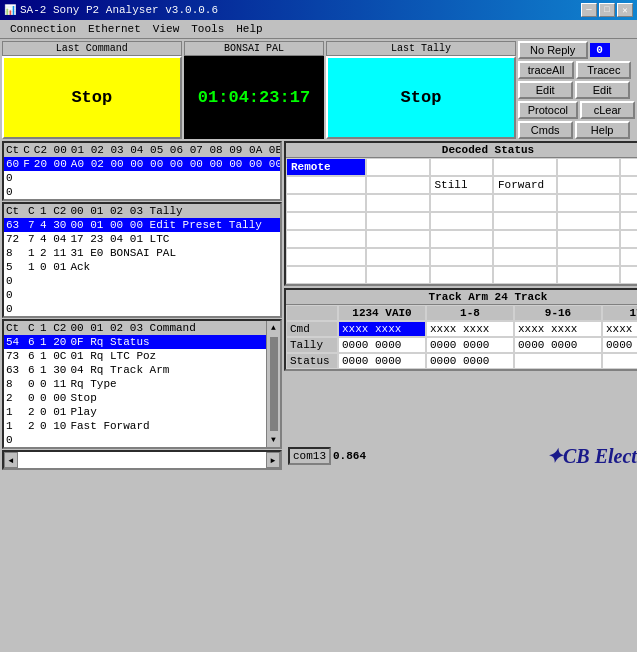 This screenshot has width=637, height=652. Describe the element at coordinates (43, 29) in the screenshot. I see `menu-connection: Connection` at that location.